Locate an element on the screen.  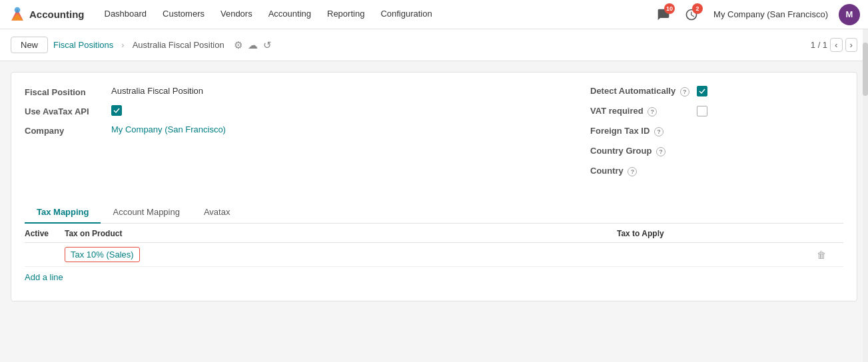
use-avatax-checkbox is located at coordinates (117, 110).